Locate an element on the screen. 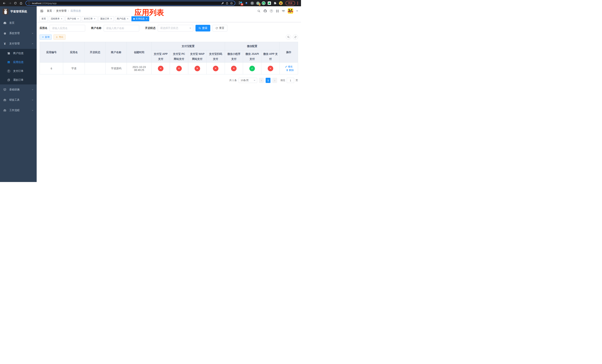 The width and height of the screenshot is (602, 364). breadcrumb-home: 首页 is located at coordinates (49, 11).